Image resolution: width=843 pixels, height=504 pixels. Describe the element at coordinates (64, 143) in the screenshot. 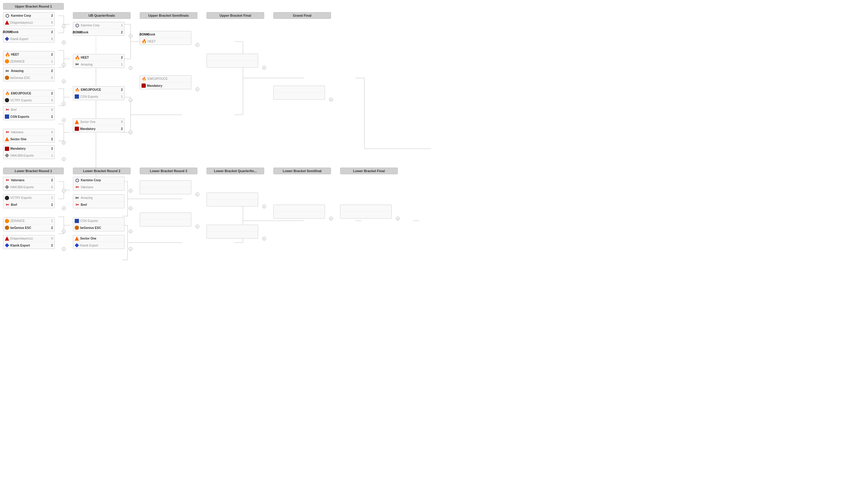

I see `ubr1-m7-info: i` at that location.